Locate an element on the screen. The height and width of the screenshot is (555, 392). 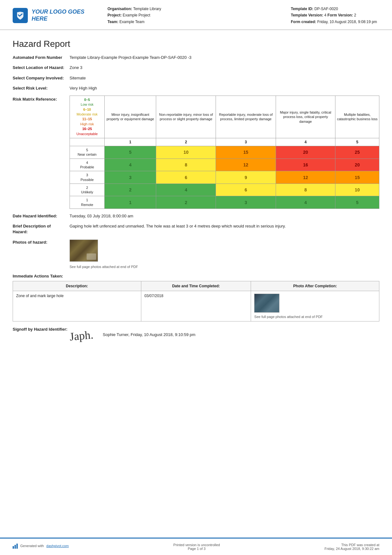
generated-text: Generated with is located at coordinates (32, 546).